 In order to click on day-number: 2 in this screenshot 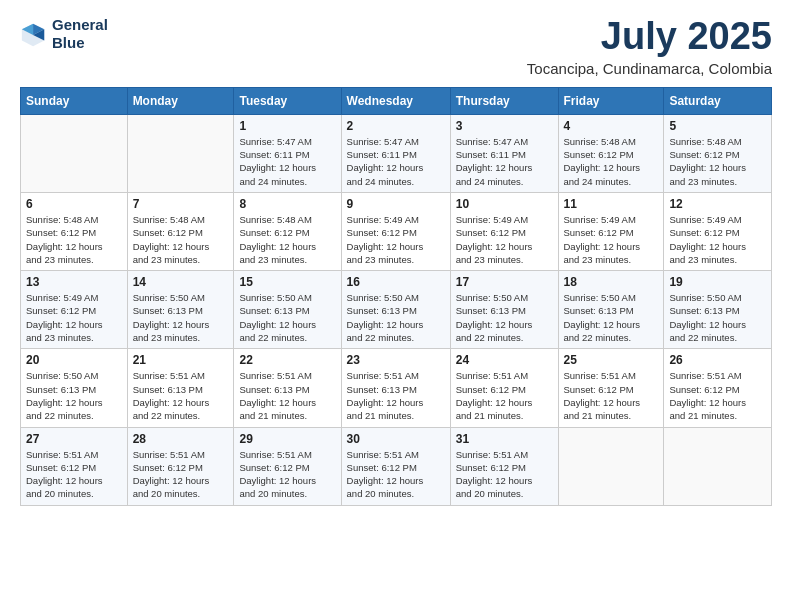, I will do `click(396, 126)`.